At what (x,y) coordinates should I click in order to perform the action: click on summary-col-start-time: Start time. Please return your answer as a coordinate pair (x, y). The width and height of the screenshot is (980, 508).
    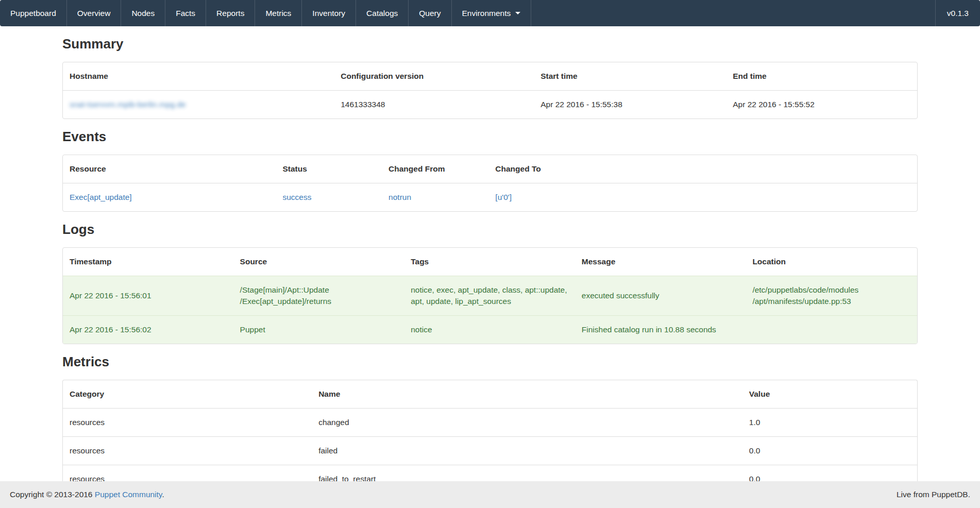
    Looking at the image, I should click on (631, 76).